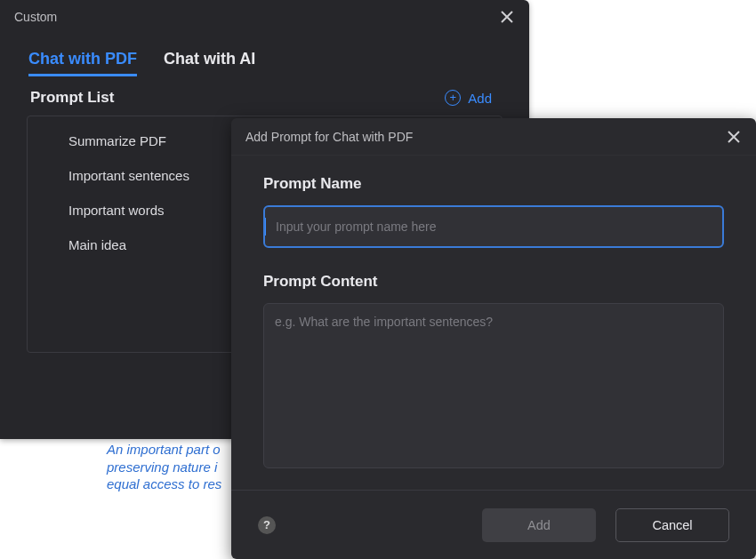 Image resolution: width=756 pixels, height=559 pixels. What do you see at coordinates (480, 98) in the screenshot?
I see `add-button-label: Add` at bounding box center [480, 98].